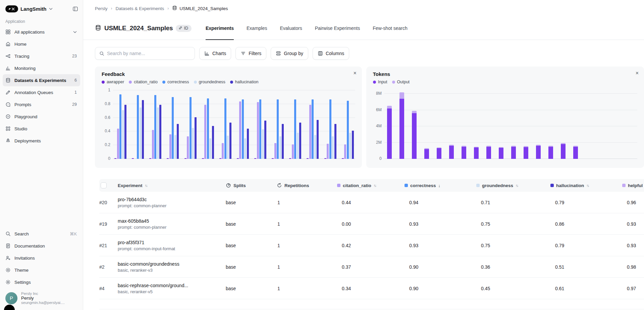  I want to click on feedback-legend-correctness: correctness, so click(176, 82).